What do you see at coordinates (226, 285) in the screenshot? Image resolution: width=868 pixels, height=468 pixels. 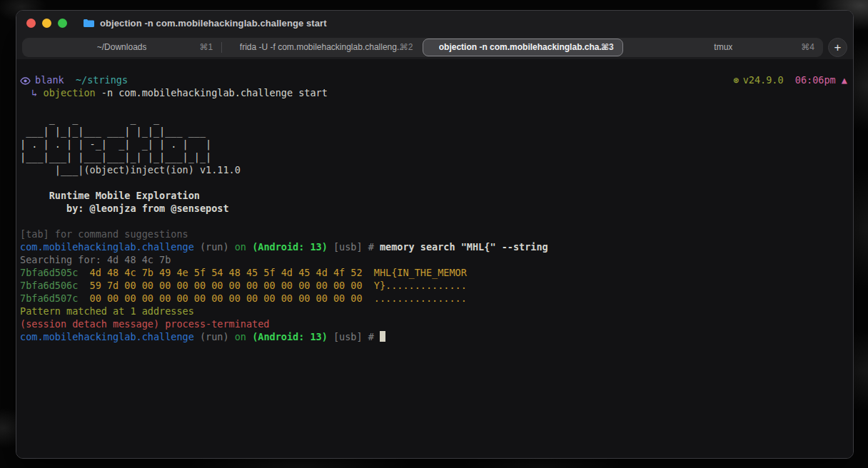 I see `hex-bytes: 59 7d 00 00 00 00 00 00 00 00 00 00 00 0…` at bounding box center [226, 285].